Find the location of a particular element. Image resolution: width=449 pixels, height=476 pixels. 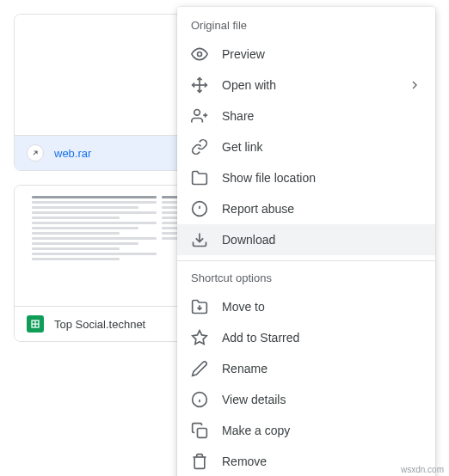

menu-item-get-link: Get link is located at coordinates (306, 147).